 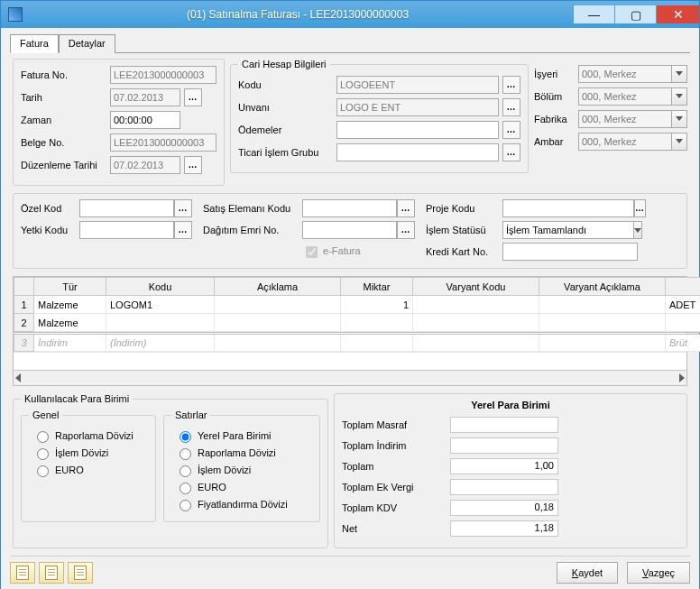 What do you see at coordinates (244, 487) in the screenshot?
I see `radio-sat-euro: EURO` at bounding box center [244, 487].